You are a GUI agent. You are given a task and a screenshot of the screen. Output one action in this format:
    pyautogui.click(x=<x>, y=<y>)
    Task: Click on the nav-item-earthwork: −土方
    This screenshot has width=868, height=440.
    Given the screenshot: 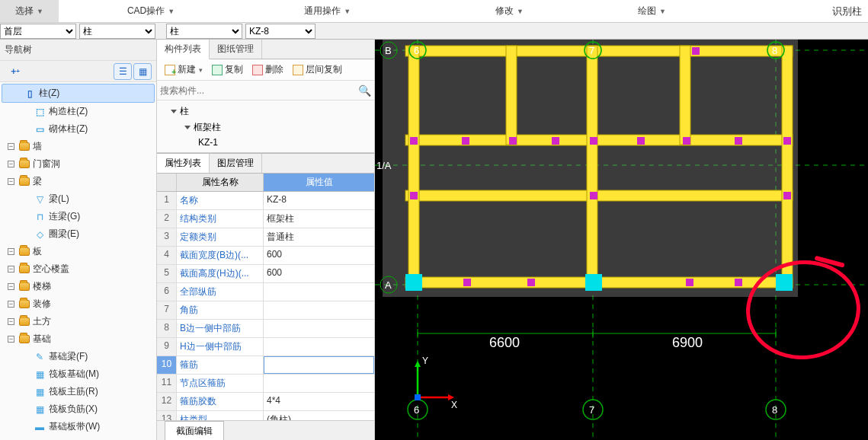 What is the action you would take?
    pyautogui.click(x=78, y=321)
    